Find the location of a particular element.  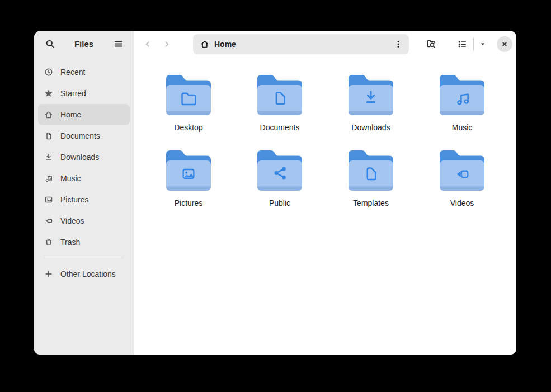

chevron-right-icon is located at coordinates (167, 44).